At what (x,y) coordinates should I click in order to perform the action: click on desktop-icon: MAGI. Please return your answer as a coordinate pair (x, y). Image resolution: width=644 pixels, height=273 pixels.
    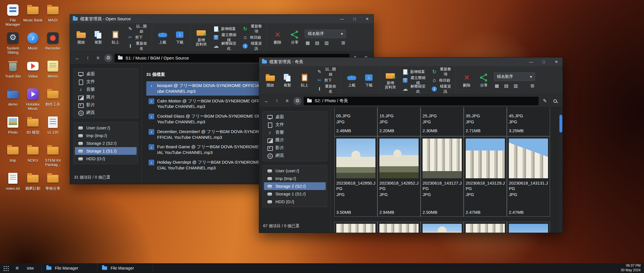
    Looking at the image, I should click on (53, 16).